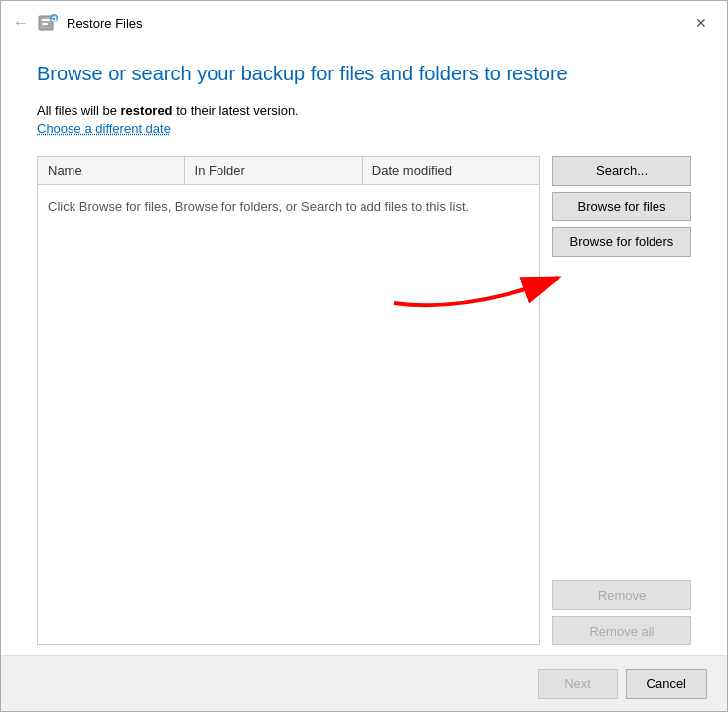 The height and width of the screenshot is (712, 728). What do you see at coordinates (21, 23) in the screenshot?
I see `back-button: ←` at bounding box center [21, 23].